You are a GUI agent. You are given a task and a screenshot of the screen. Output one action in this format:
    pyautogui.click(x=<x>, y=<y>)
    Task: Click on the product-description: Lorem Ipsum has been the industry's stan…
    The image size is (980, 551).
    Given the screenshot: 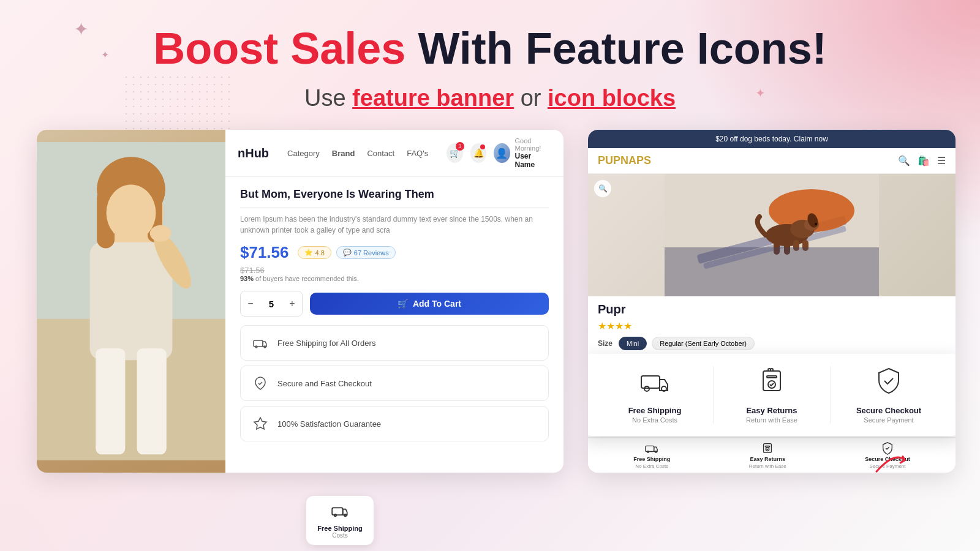 What is the action you would take?
    pyautogui.click(x=394, y=225)
    